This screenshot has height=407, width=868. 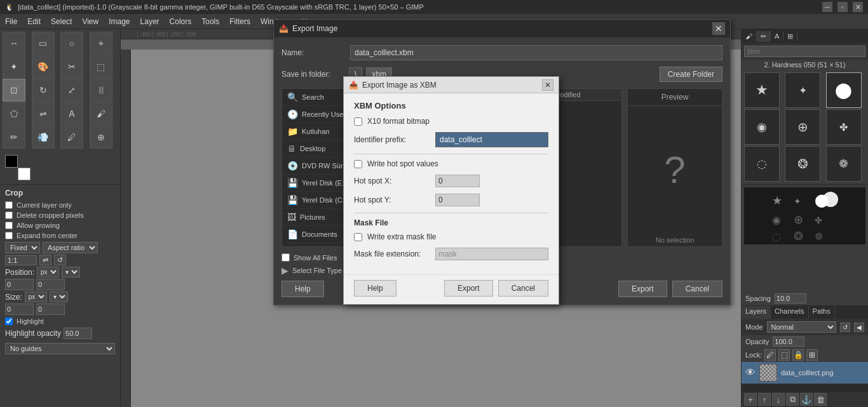 I want to click on paths-tab: Paths, so click(x=822, y=312).